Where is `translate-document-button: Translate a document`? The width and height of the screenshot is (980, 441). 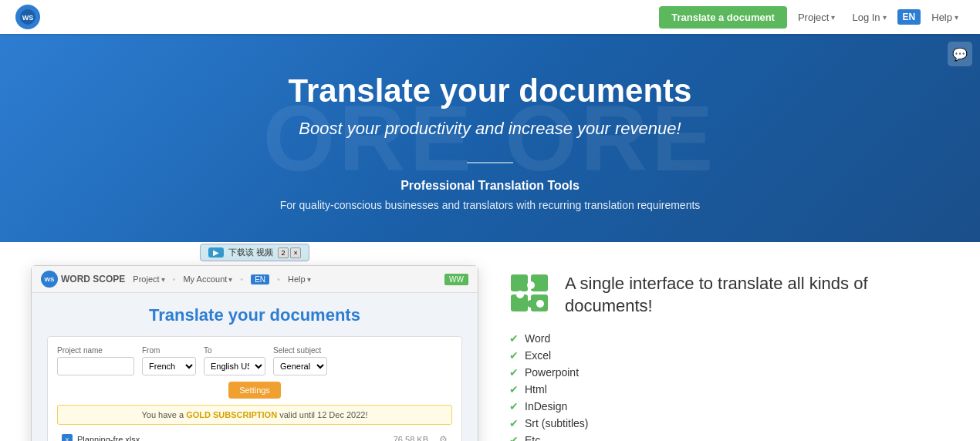
translate-document-button: Translate a document is located at coordinates (723, 17).